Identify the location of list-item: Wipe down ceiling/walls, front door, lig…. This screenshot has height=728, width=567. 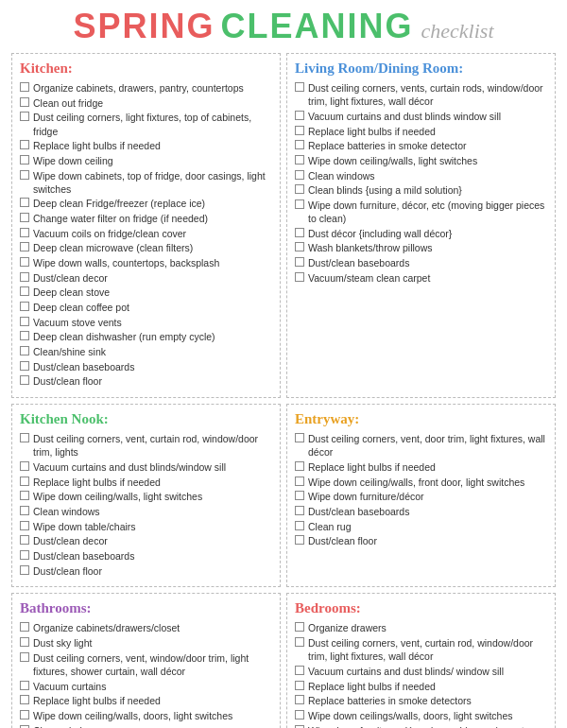
(421, 482).